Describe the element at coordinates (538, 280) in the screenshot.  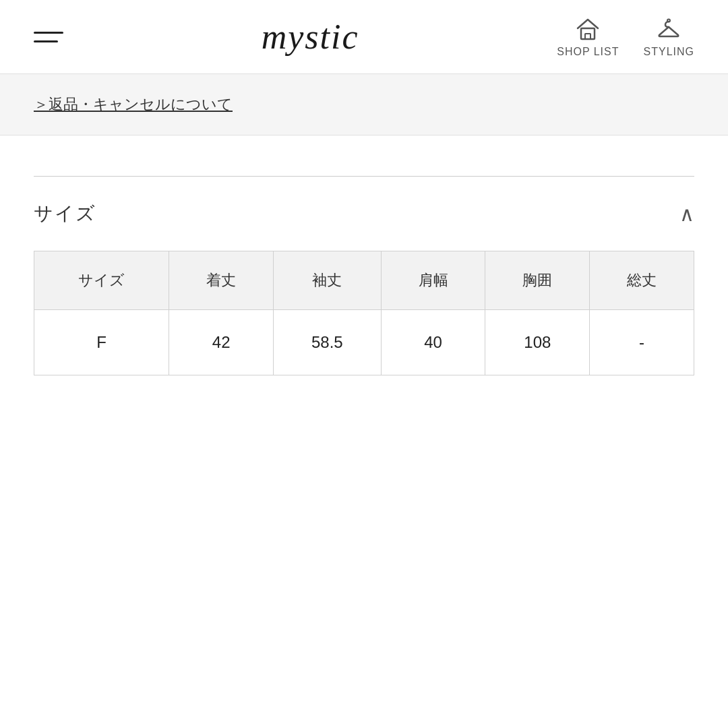
I see `col-header-munei: 胸囲` at that location.